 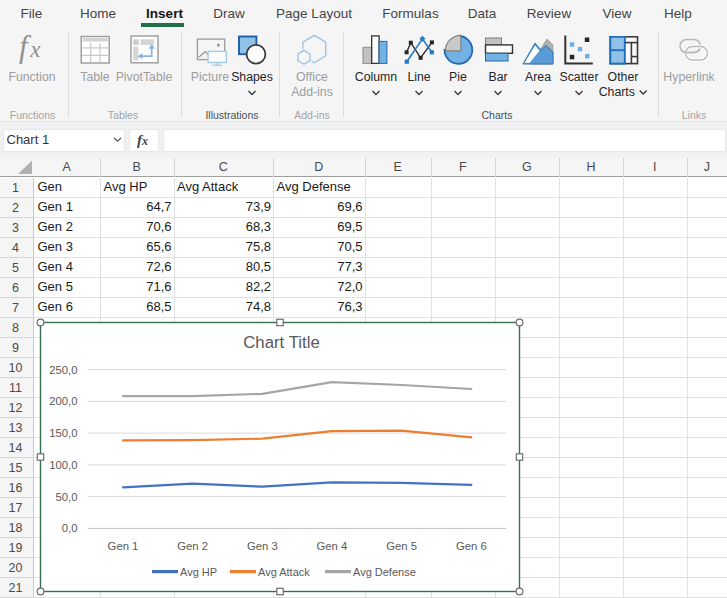 What do you see at coordinates (332, 546) in the screenshot?
I see `svg-text: Gen 4` at bounding box center [332, 546].